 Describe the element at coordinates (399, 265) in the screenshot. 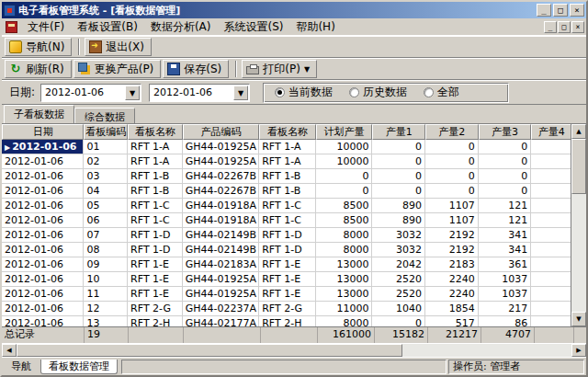

I see `table-cell: 2042` at that location.